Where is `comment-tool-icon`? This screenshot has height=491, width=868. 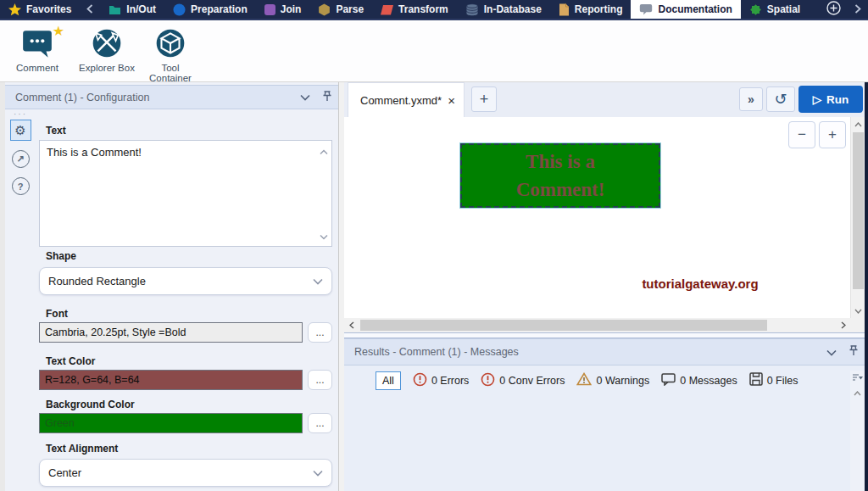
comment-tool-icon is located at coordinates (37, 58).